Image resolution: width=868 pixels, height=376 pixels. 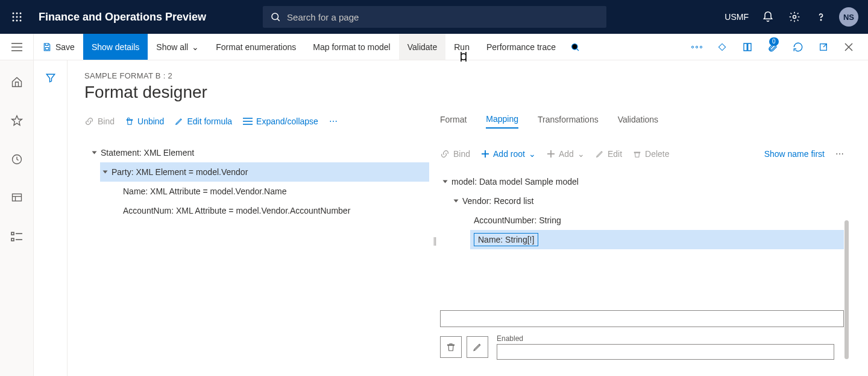 I want to click on edit-button: Edit, so click(x=609, y=154).